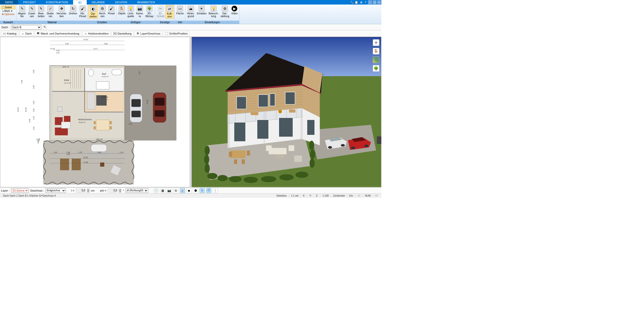  What do you see at coordinates (287, 112) in the screenshot?
I see `view-3d` at bounding box center [287, 112].